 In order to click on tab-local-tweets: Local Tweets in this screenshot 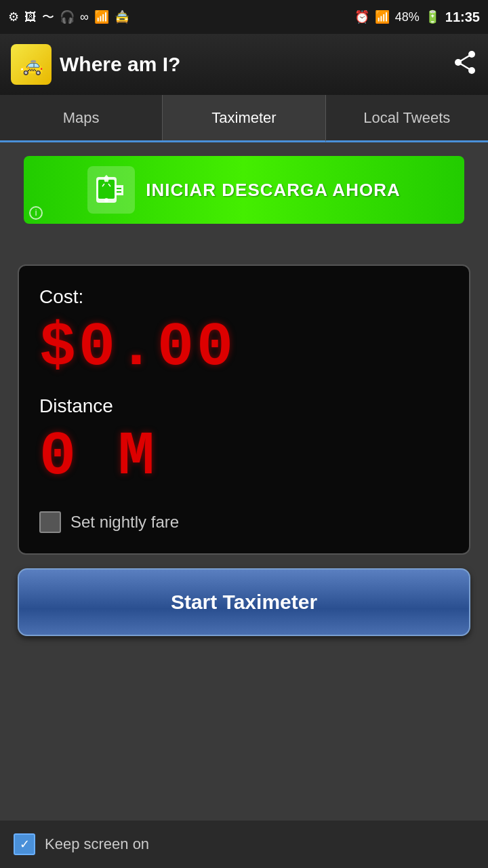, I will do `click(407, 118)`.